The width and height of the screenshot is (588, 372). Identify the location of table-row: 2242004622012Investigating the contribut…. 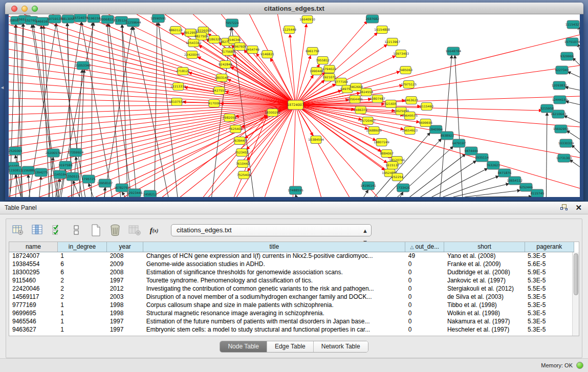
(292, 289).